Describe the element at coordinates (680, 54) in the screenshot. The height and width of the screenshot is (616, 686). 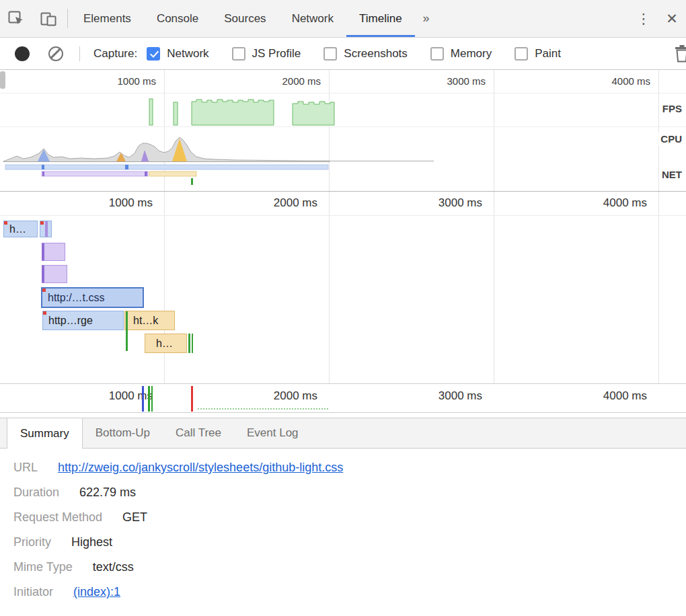
I see `trash-icon` at that location.